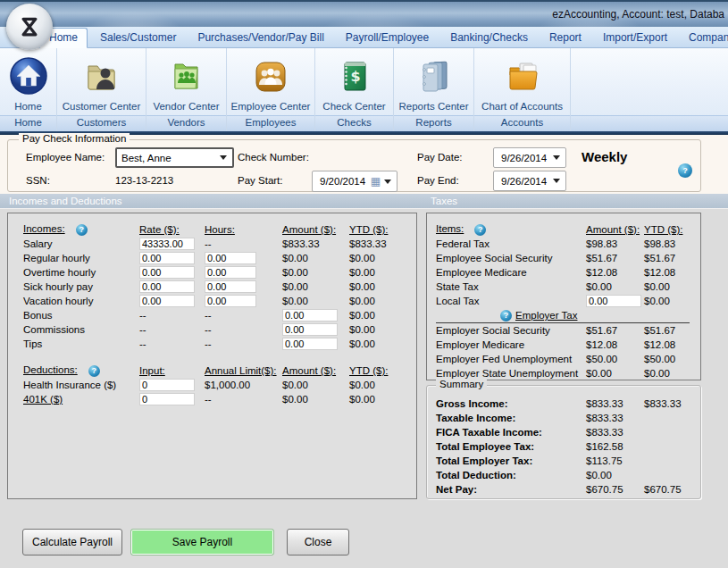  Describe the element at coordinates (568, 461) in the screenshot. I see `summary-row-employer-tax: Total Employer Tax: $113.75` at that location.